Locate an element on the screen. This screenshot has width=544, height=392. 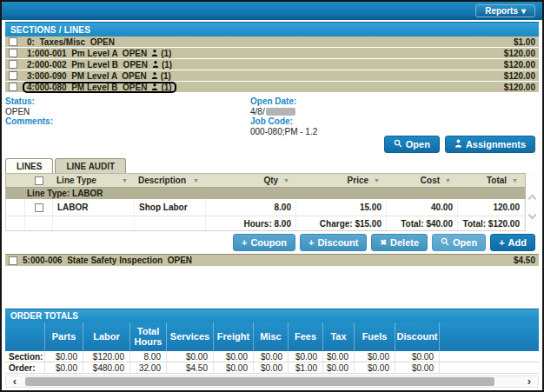
sections-lines-header: SECTIONS / LINES is located at coordinates (272, 30).